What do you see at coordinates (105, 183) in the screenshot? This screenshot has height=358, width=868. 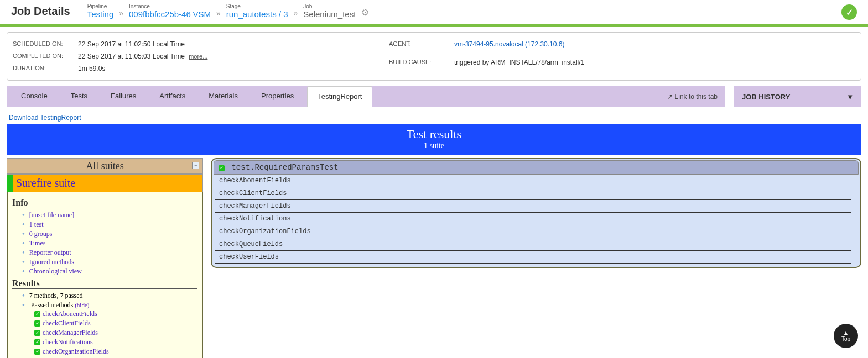 I see `suite-header: Surefire suite` at bounding box center [105, 183].